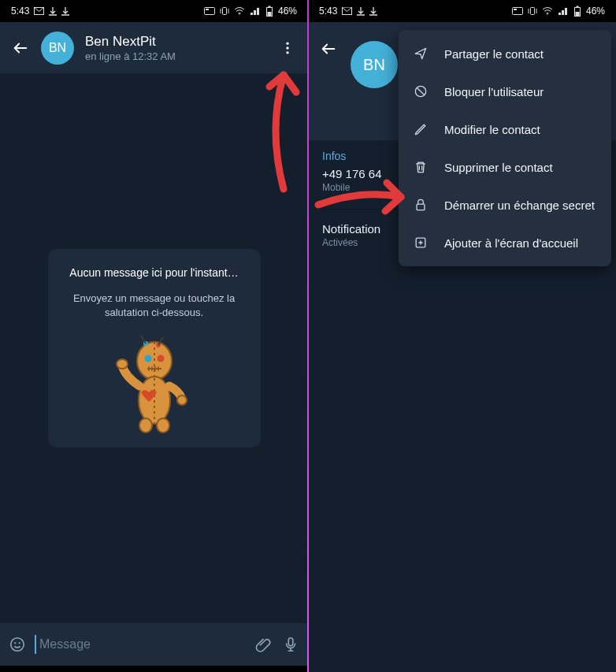 The image size is (616, 672). I want to click on chat-title-block: Ben NextPit en ligne à 12:32 AM, so click(176, 48).